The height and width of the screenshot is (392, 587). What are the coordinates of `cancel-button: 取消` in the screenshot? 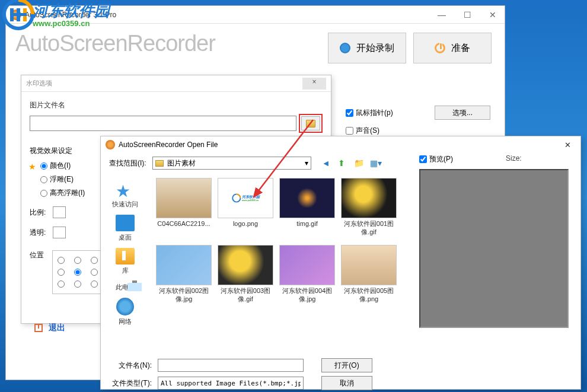 It's located at (347, 383).